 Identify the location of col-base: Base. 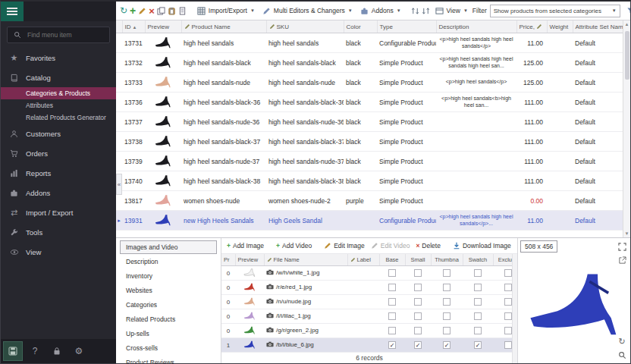
(392, 260).